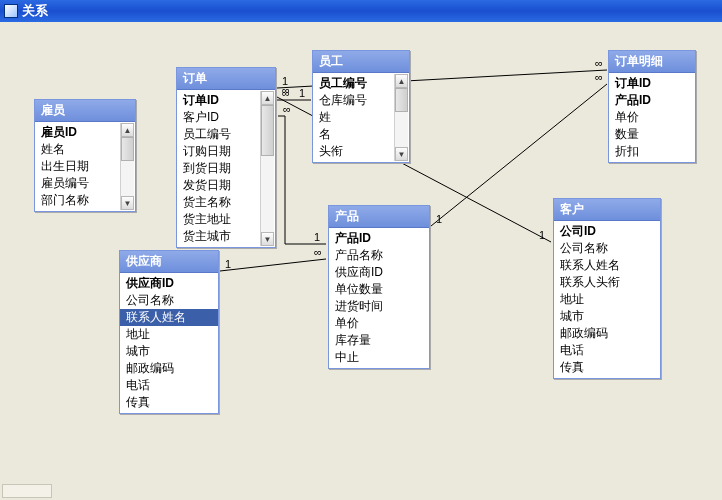 Image resolution: width=722 pixels, height=500 pixels. Describe the element at coordinates (169, 332) in the screenshot. I see `table-supplier: 供应商供应商ID公司名称联系人姓名地址城市邮政编码电话传真` at that location.